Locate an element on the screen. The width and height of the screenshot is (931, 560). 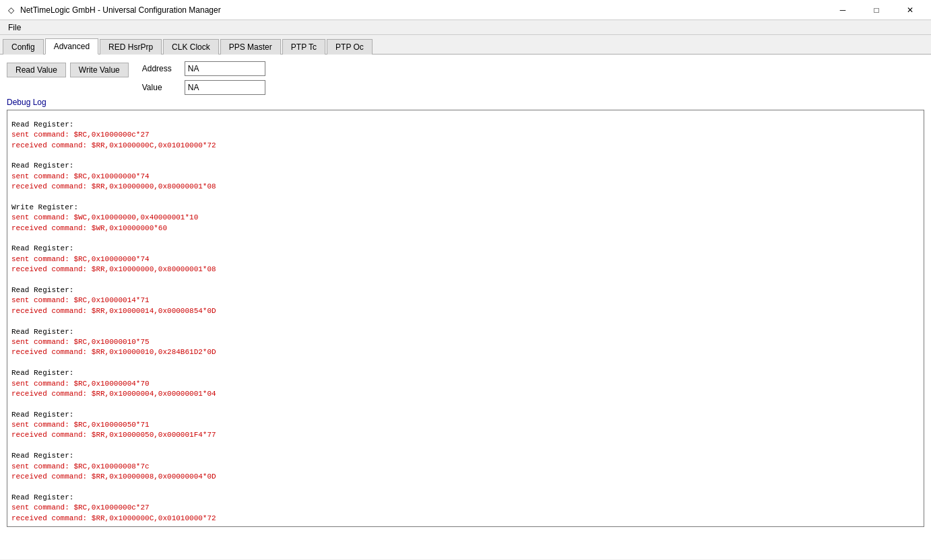
tab-config: Config is located at coordinates (23, 47).